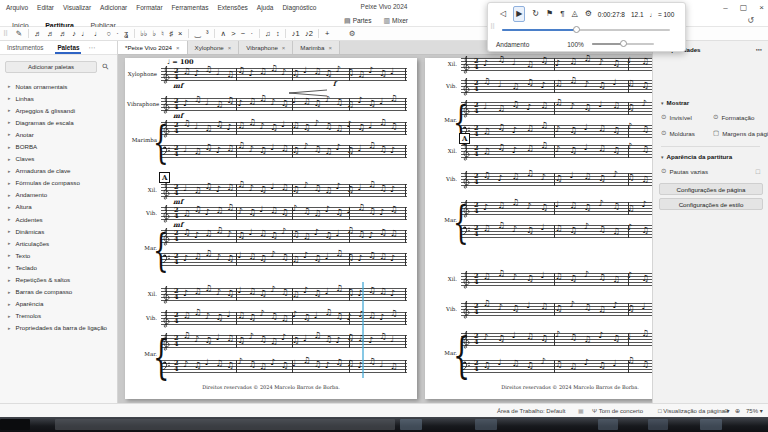 Image resolution: width=768 pixels, height=432 pixels. Describe the element at coordinates (284, 128) in the screenshot. I see `treble-staff: 24♫♩♫♫♪♫♫♪♫♩♫♫♪♫♫♪♫♩♫♫` at that location.